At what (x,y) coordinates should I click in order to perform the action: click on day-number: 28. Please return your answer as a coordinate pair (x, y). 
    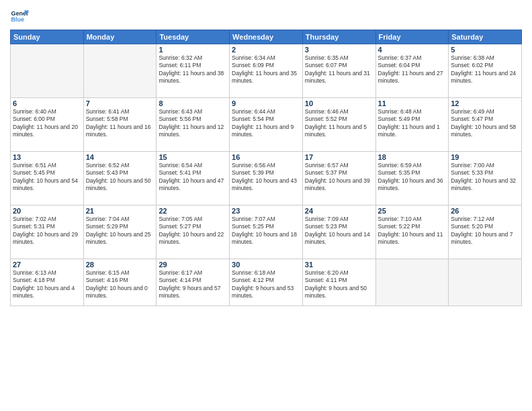
    Looking at the image, I should click on (120, 265).